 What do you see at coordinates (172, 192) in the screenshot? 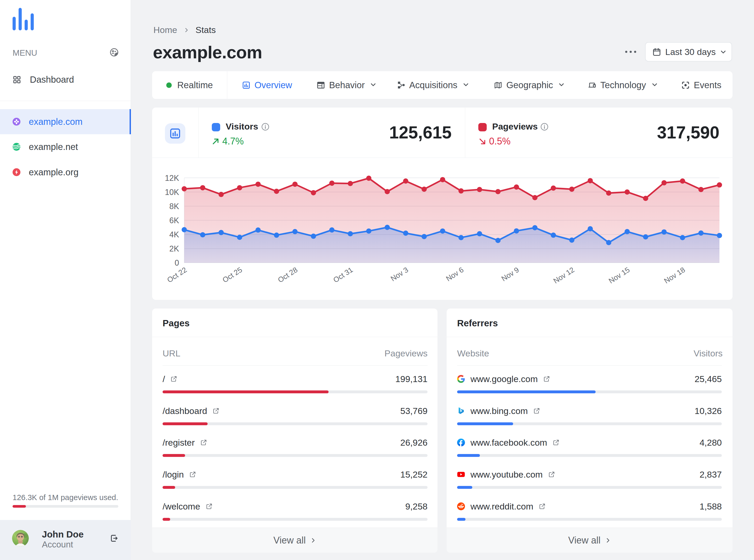
I see `svg-text: 10K` at bounding box center [172, 192].